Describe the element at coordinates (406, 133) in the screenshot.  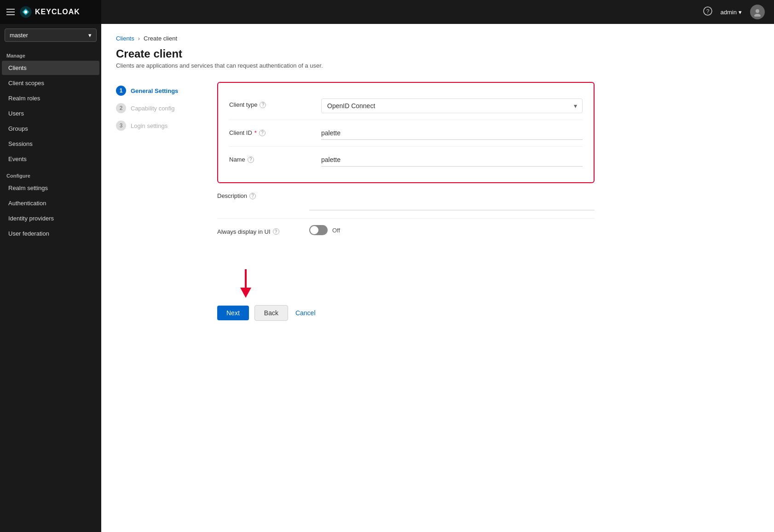
I see `general-settings-form: Client type ? OpenID Connect SAML ▾` at that location.